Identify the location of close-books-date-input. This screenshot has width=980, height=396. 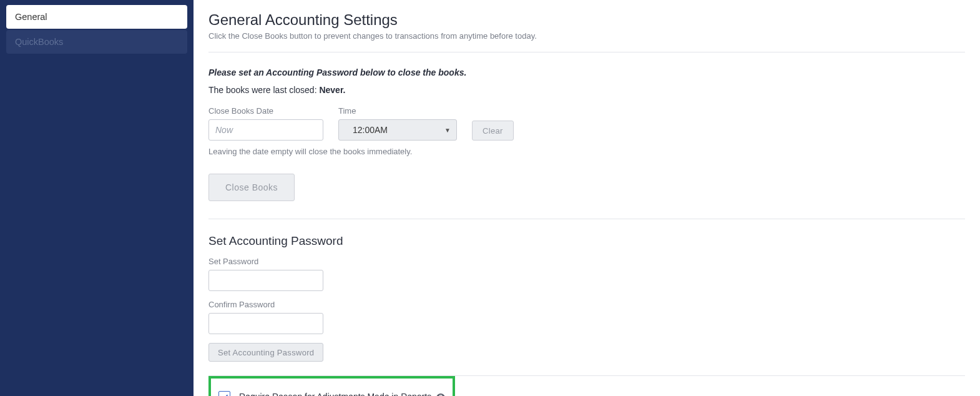
(266, 130).